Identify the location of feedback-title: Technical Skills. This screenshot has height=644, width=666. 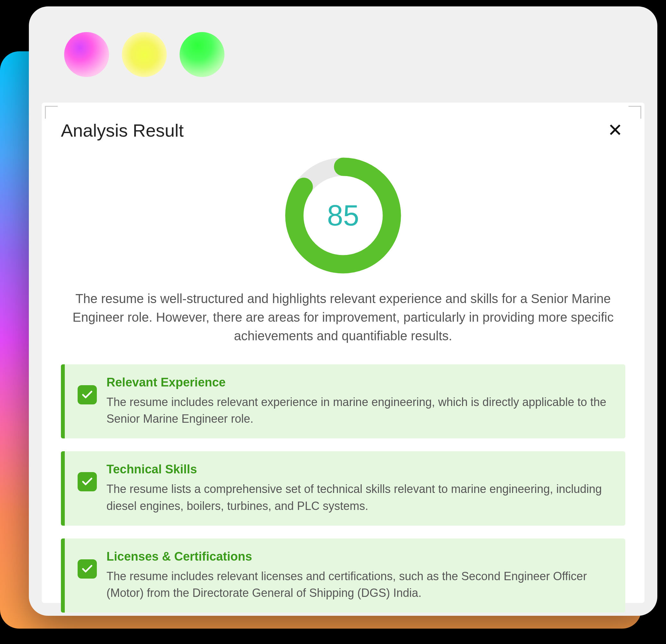
(360, 469).